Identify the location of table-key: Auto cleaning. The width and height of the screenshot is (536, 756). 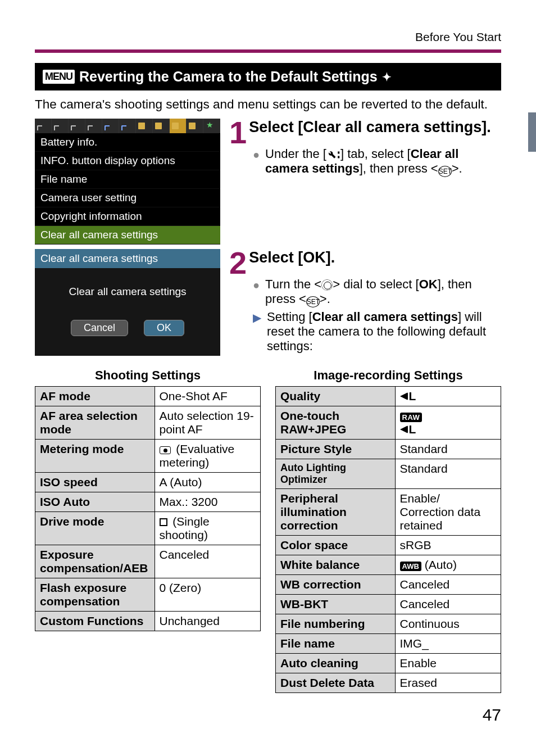
(336, 663).